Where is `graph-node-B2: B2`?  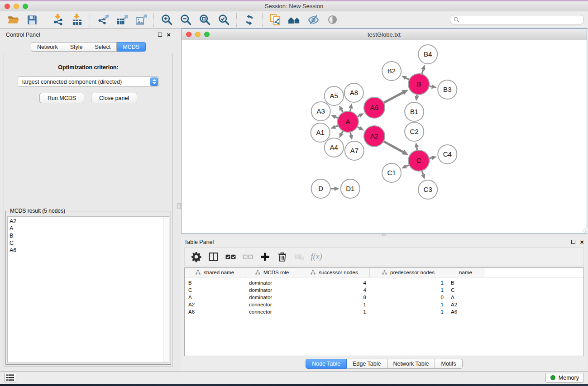
graph-node-B2: B2 is located at coordinates (392, 71).